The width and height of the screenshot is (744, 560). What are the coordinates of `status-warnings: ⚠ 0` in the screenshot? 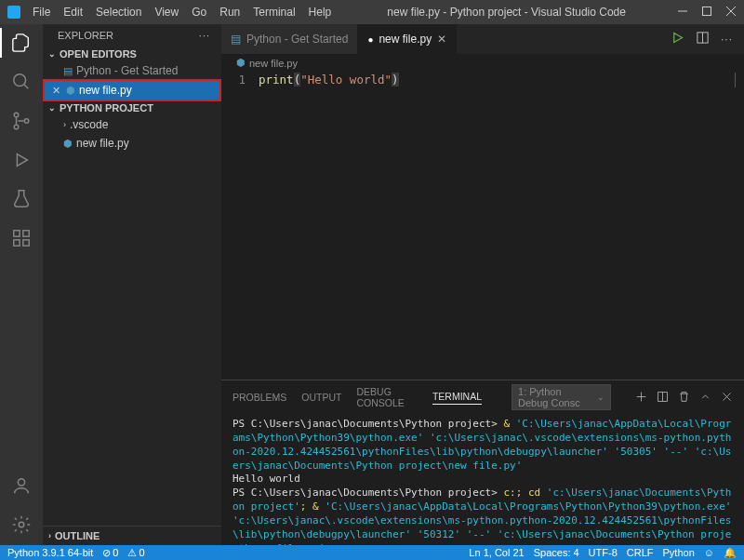 It's located at (136, 553).